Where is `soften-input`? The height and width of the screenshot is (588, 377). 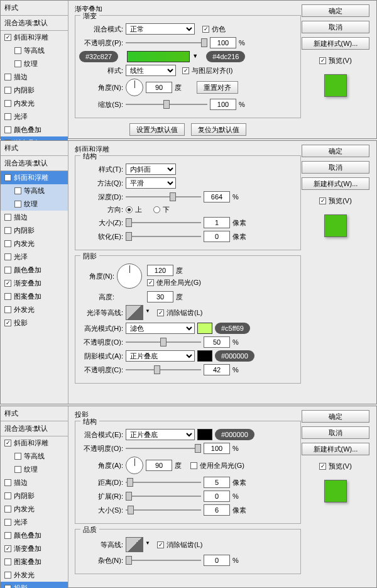
soften-input is located at coordinates (217, 236).